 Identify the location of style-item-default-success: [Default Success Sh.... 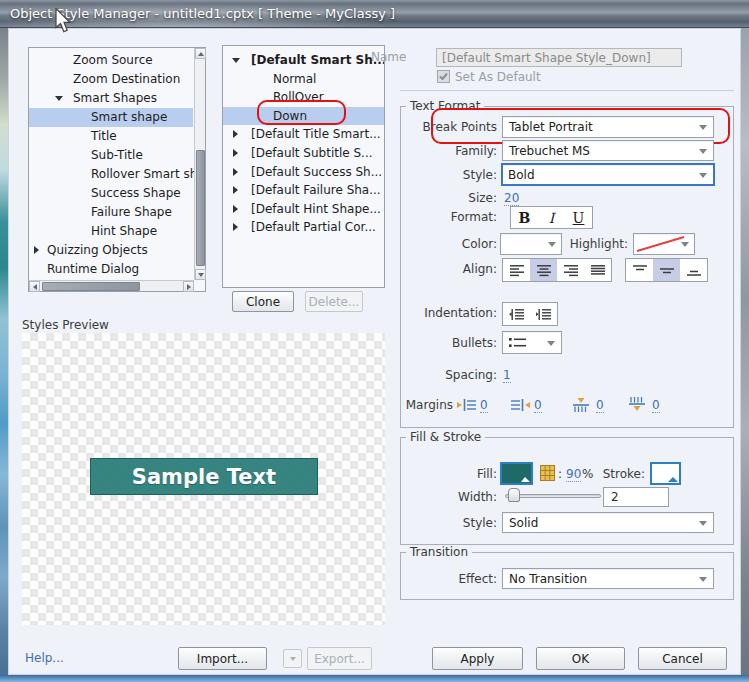
(304, 172).